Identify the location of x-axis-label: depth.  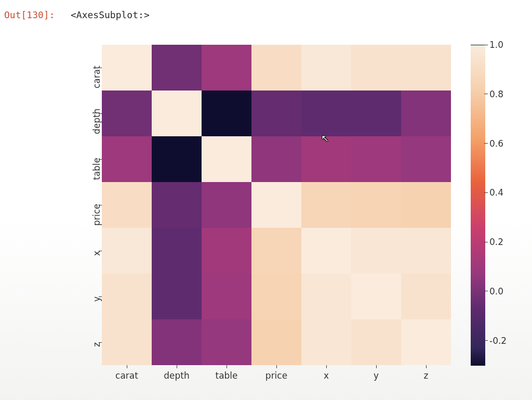
(177, 376).